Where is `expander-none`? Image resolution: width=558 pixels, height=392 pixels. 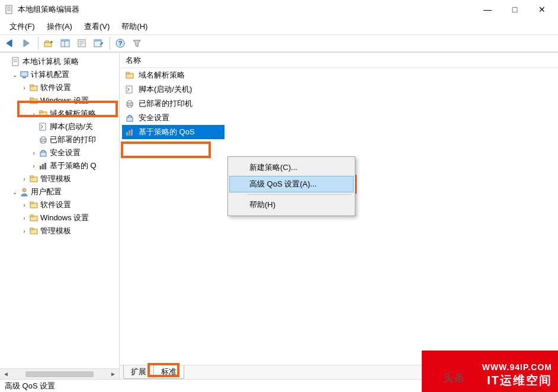 expander-none is located at coordinates (34, 140).